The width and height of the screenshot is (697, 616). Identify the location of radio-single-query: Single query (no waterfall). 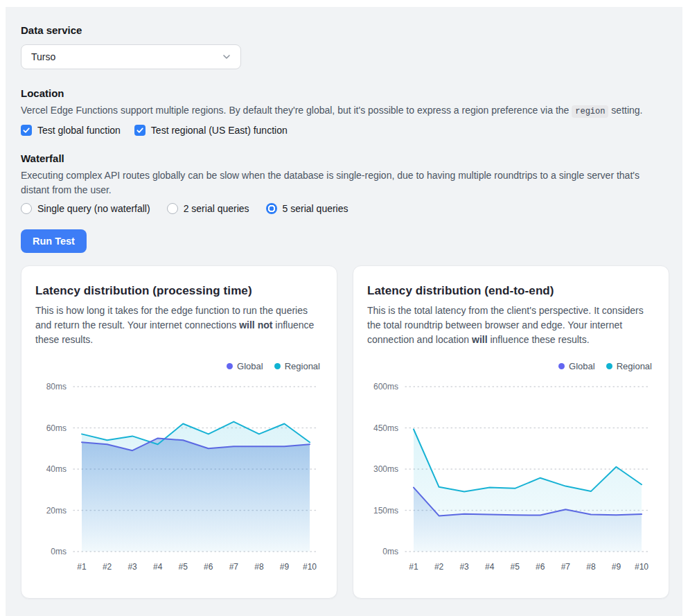
(86, 209).